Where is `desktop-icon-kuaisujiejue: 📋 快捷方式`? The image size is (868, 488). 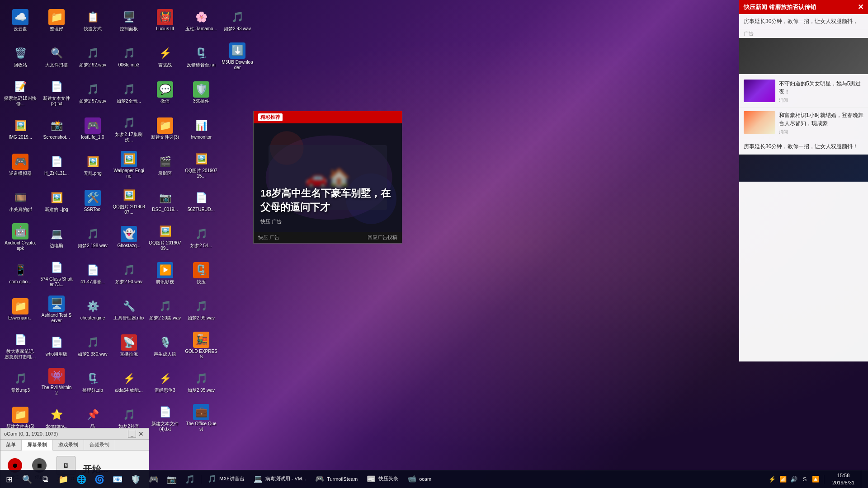 desktop-icon-kuaisujiejue: 📋 快捷方式 is located at coordinates (93, 20).